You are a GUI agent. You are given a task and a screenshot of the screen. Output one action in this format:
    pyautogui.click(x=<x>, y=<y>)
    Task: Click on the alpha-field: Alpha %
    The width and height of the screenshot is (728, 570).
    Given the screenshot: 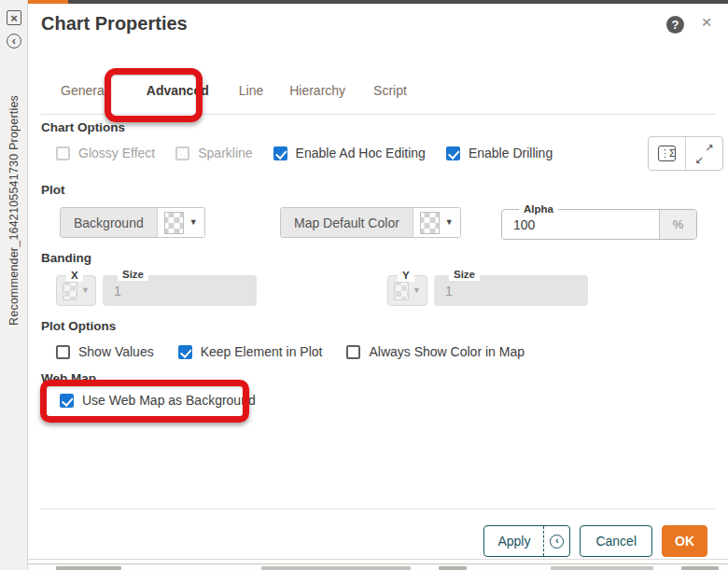 What is the action you would take?
    pyautogui.click(x=599, y=224)
    